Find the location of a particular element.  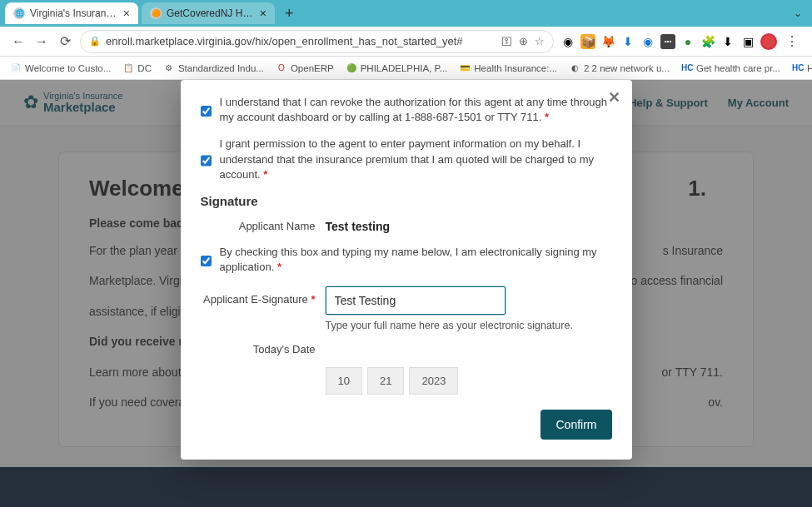

esign-input is located at coordinates (416, 301).